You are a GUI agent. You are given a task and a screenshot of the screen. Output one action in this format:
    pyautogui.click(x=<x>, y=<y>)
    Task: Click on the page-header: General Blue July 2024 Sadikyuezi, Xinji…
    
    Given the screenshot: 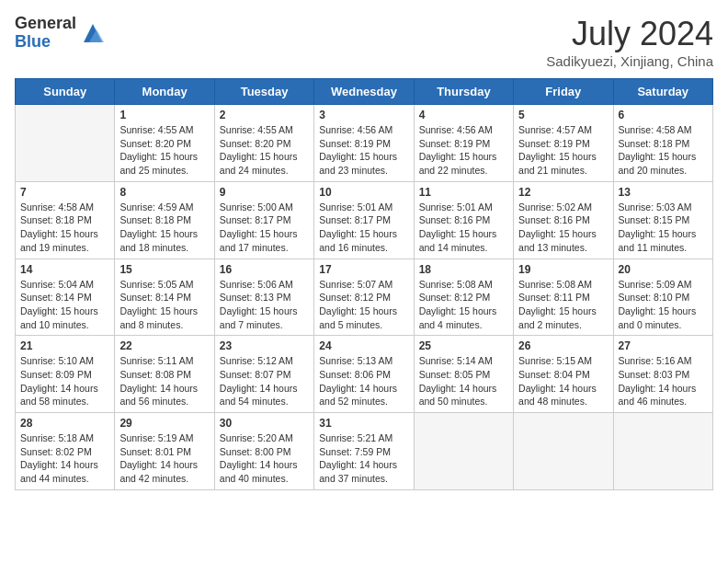 What is the action you would take?
    pyautogui.click(x=364, y=42)
    